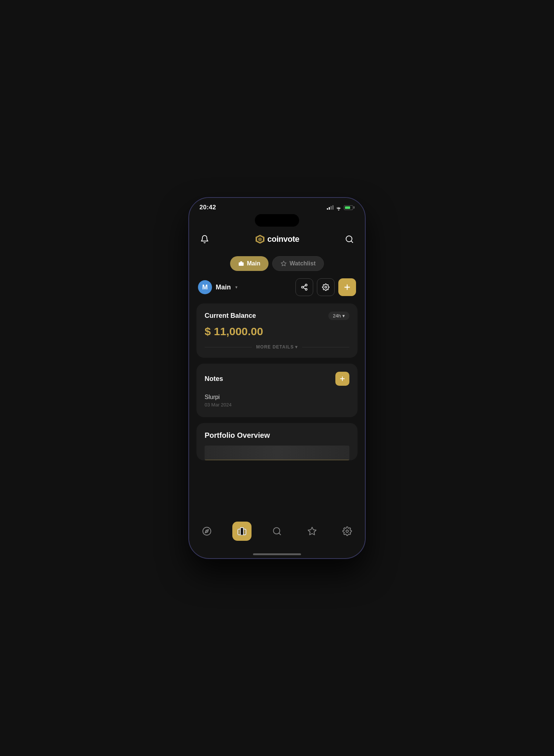  I want to click on logo-icon, so click(260, 239).